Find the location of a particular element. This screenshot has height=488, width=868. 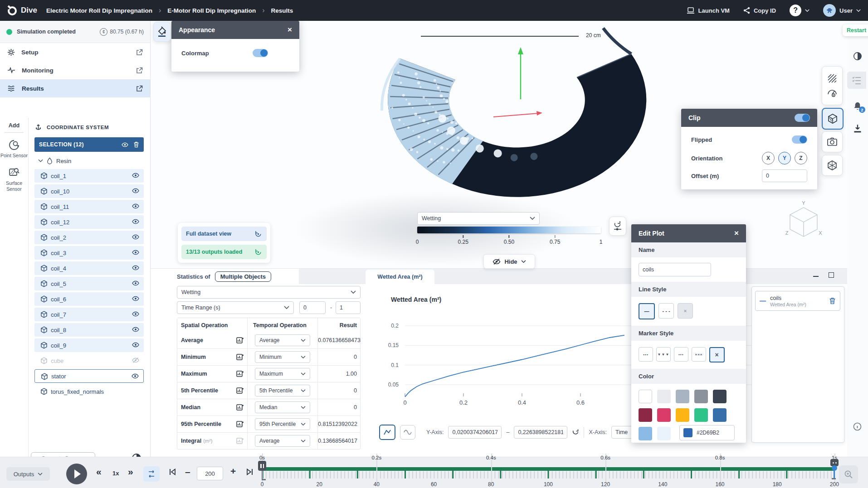

tree-item: coil_11 is located at coordinates (89, 207).